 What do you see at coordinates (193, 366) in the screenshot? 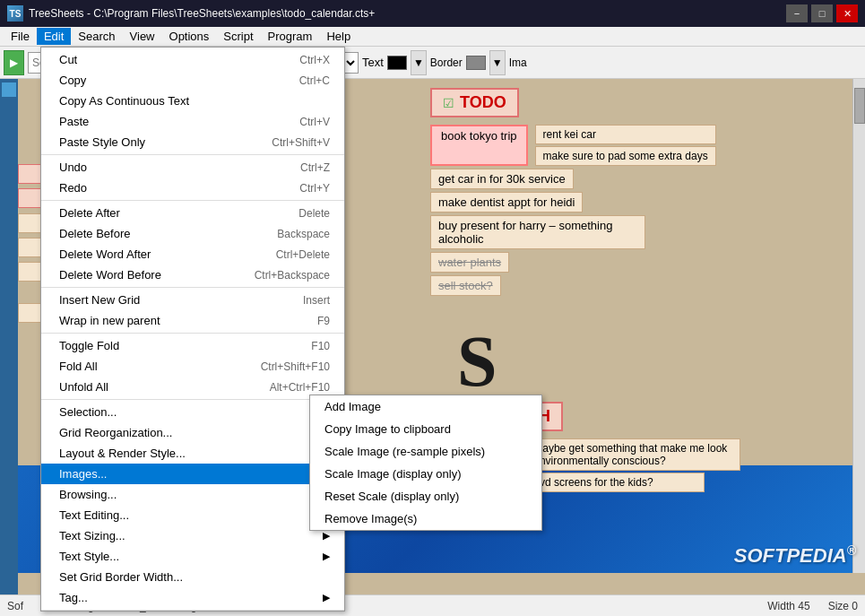
I see `menu-fold-all: Fold AllCtrl+Shift+F10` at bounding box center [193, 366].